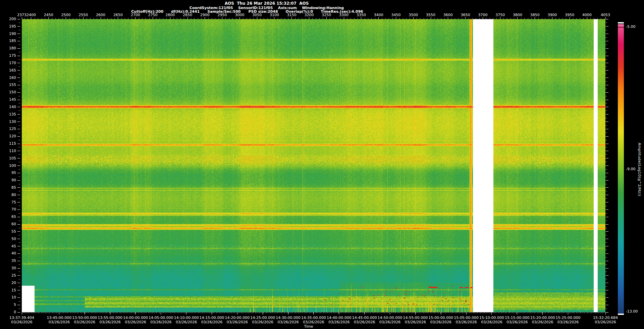 This screenshot has width=644, height=329. I want to click on top-axis-tick-label: 3900, so click(552, 15).